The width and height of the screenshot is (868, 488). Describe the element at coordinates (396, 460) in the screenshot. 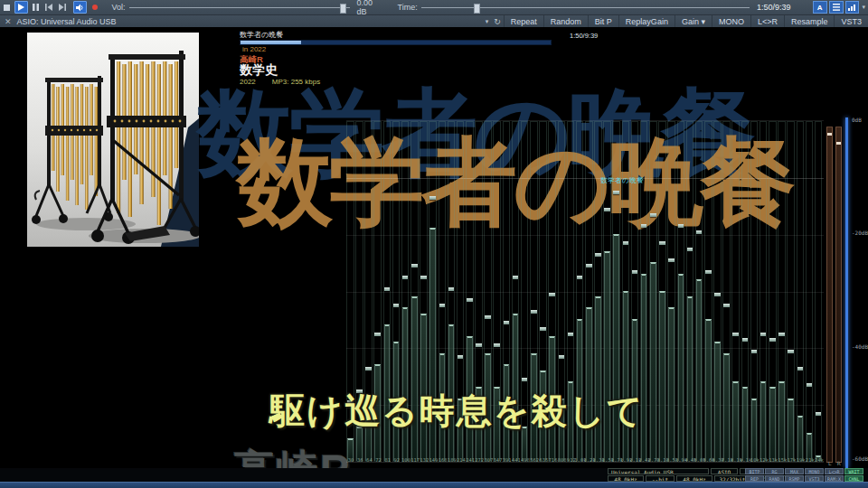

I see `frequency-tick-label: 92` at that location.